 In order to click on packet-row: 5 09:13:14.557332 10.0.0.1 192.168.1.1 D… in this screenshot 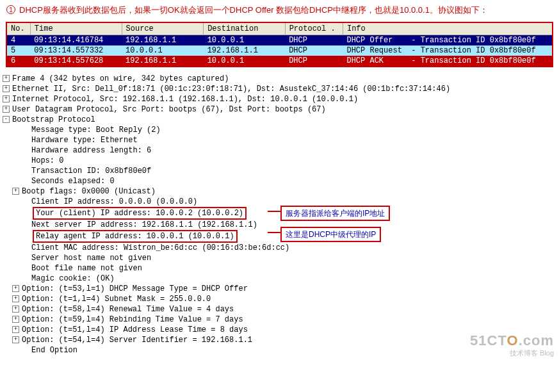, I will do `click(279, 51)`.